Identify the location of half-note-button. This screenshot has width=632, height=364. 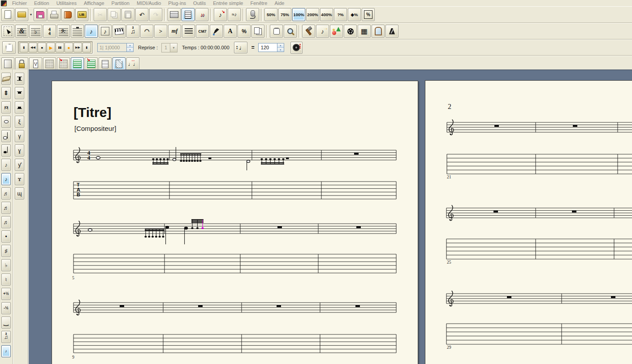
(6, 136).